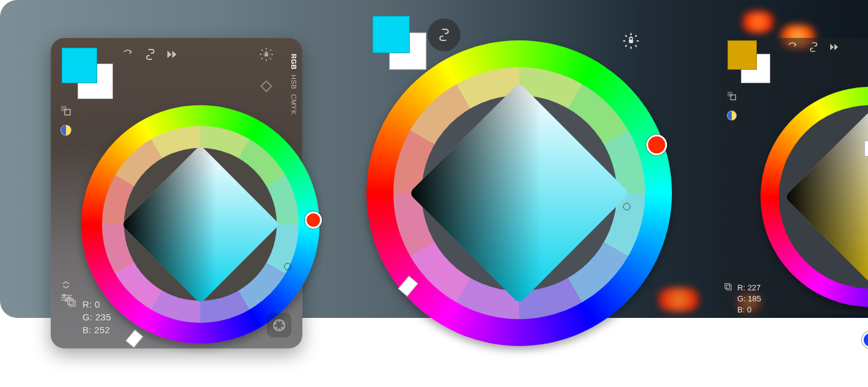  I want to click on g-value: 185, so click(754, 298).